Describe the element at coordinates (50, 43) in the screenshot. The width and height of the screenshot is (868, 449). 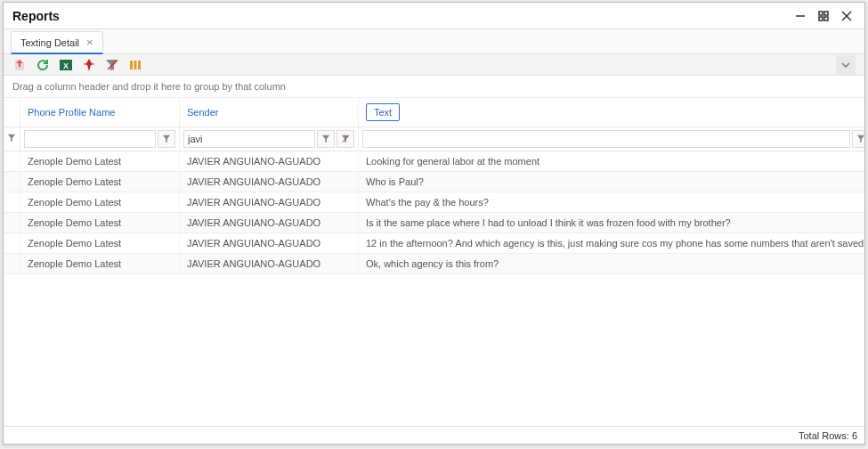
I see `tab-label: Texting Detail` at that location.